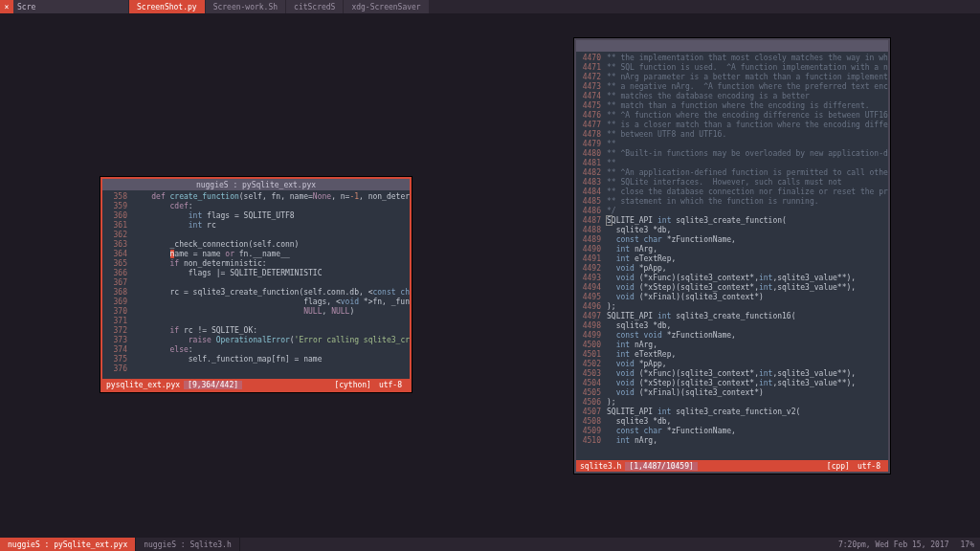 The height and width of the screenshot is (551, 980). Describe the element at coordinates (256, 285) in the screenshot. I see `code-area: 358 def create_function(self, fn, name=N…` at that location.